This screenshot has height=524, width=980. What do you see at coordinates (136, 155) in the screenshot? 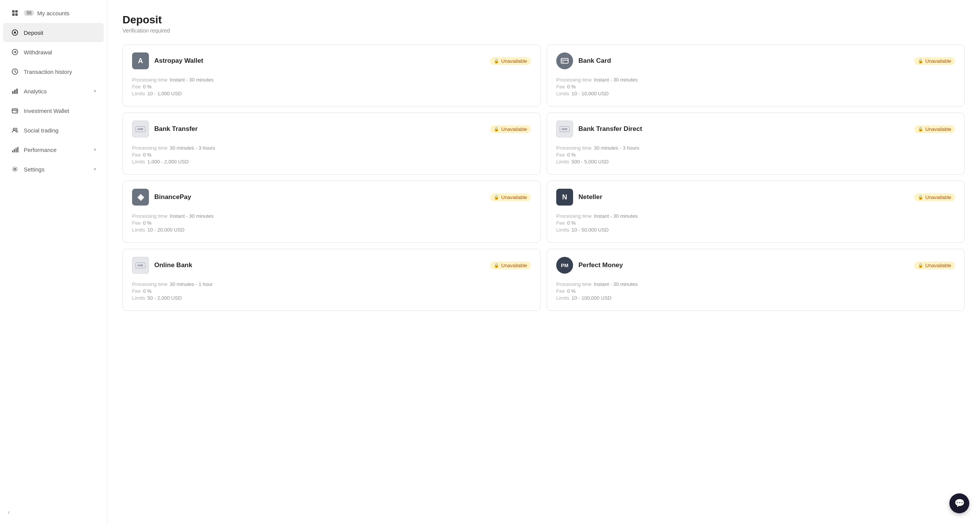
I see `fee-label-bank-transfer: Fee` at bounding box center [136, 155].